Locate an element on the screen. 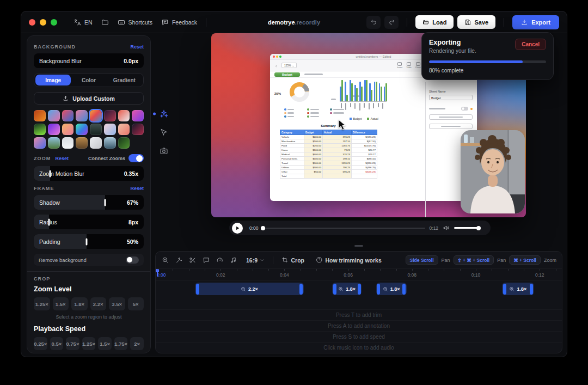 The width and height of the screenshot is (588, 385). background-tab-color: Color is located at coordinates (88, 80).